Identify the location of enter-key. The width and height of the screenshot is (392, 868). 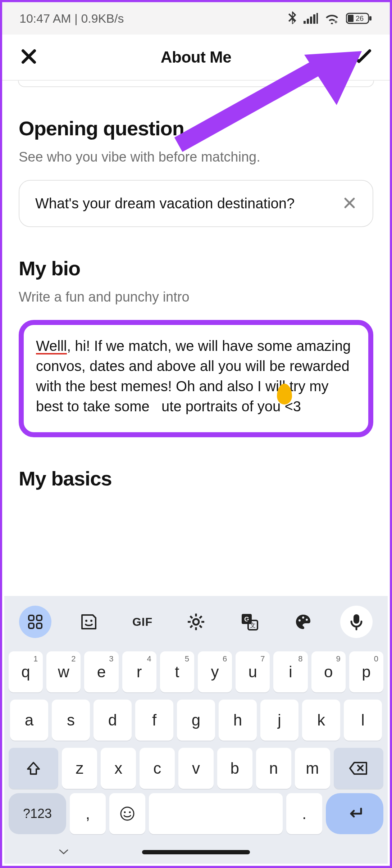
(355, 814).